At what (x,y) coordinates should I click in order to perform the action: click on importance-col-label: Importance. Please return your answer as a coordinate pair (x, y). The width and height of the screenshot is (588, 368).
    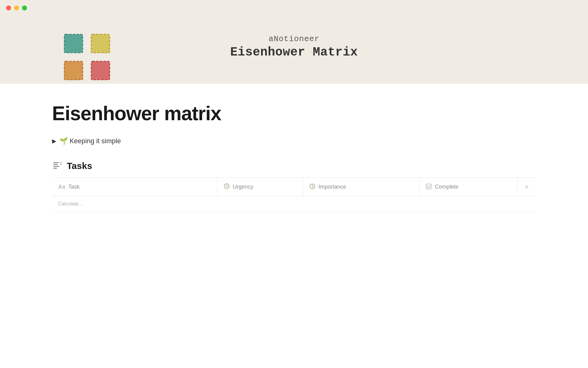
    Looking at the image, I should click on (332, 187).